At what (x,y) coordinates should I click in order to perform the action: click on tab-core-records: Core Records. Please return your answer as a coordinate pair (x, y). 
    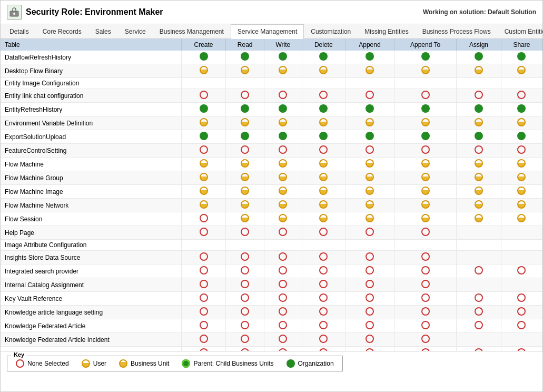
    Looking at the image, I should click on (62, 32).